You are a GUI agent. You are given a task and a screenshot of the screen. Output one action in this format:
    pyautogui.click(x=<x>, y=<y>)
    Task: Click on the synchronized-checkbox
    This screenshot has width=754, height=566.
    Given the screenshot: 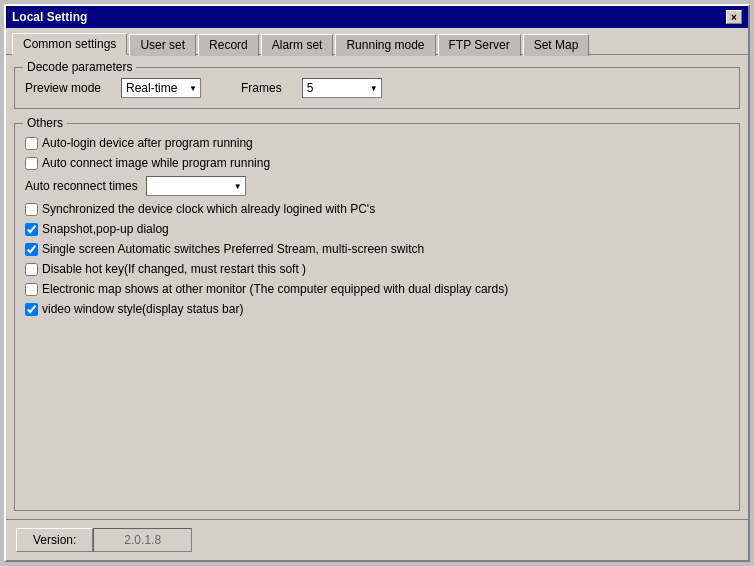 What is the action you would take?
    pyautogui.click(x=32, y=210)
    